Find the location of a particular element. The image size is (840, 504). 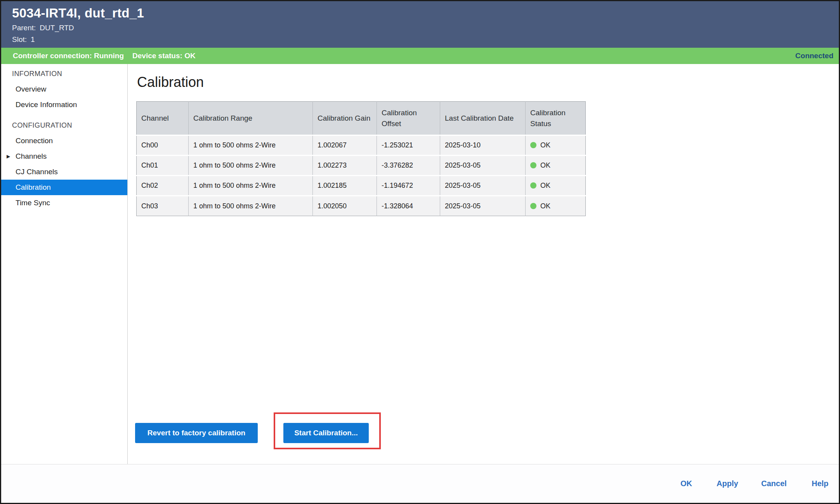

sidebar-item-device-information: Device Information is located at coordinates (64, 105).